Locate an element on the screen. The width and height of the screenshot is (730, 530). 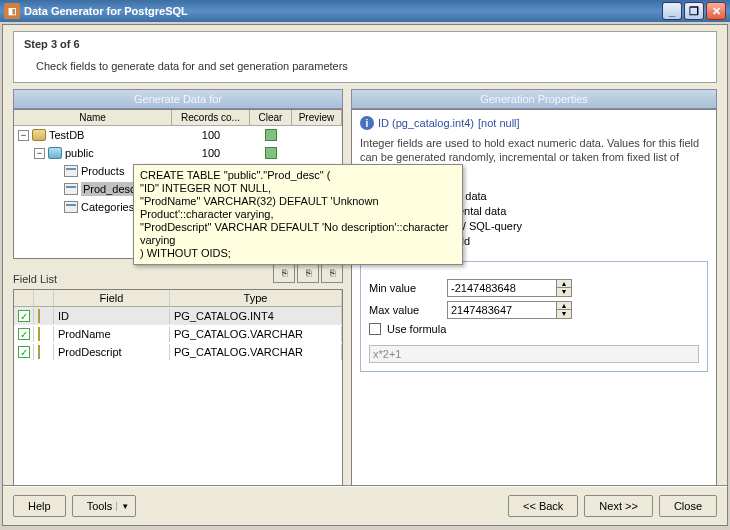
col-name: Name is located at coordinates (93, 118).